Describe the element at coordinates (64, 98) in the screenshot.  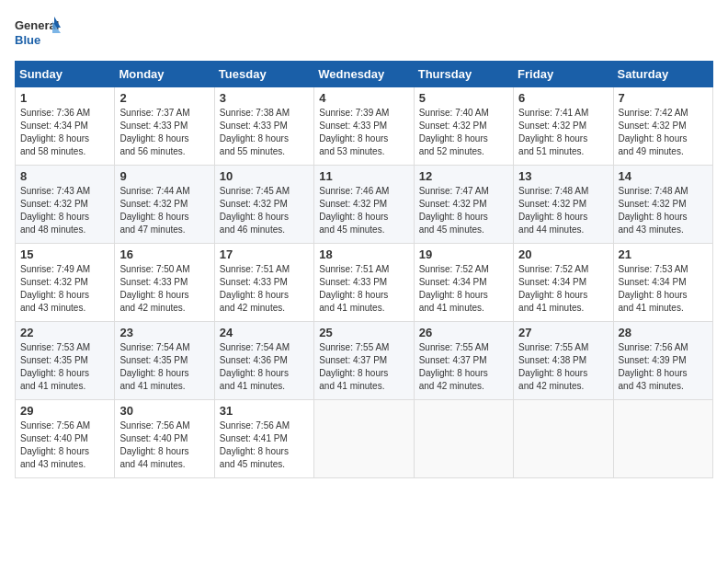
I see `day-number: 1` at that location.